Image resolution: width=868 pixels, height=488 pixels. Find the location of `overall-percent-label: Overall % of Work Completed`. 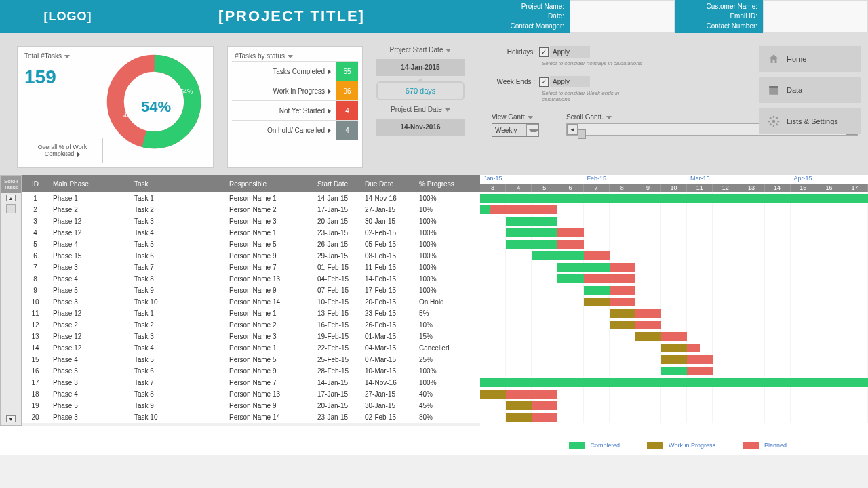

overall-percent-label: Overall % of Work Completed is located at coordinates (62, 150).